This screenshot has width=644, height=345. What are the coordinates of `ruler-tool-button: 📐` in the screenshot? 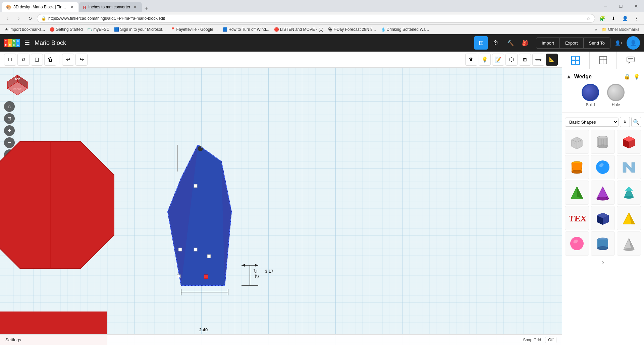 It's located at (552, 60).